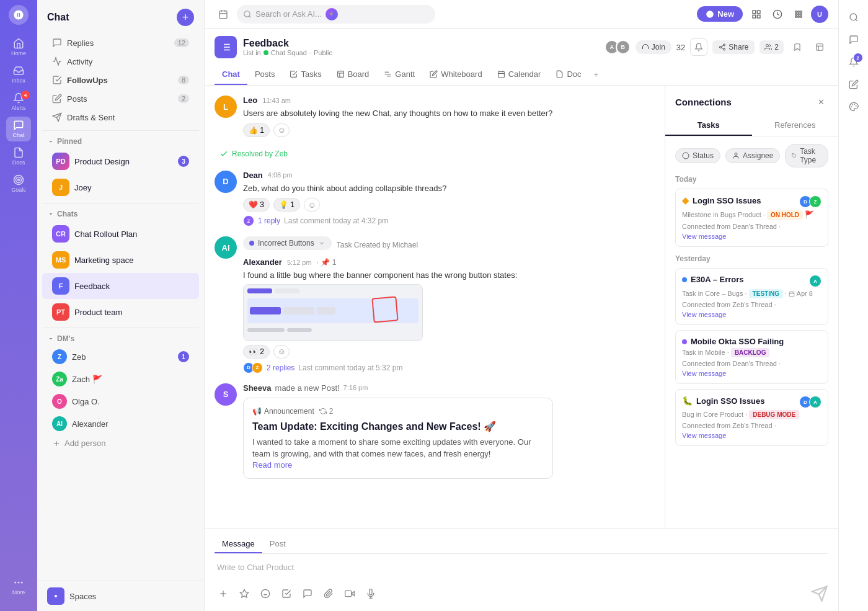  Describe the element at coordinates (720, 14) in the screenshot. I see `new-button: New` at that location.